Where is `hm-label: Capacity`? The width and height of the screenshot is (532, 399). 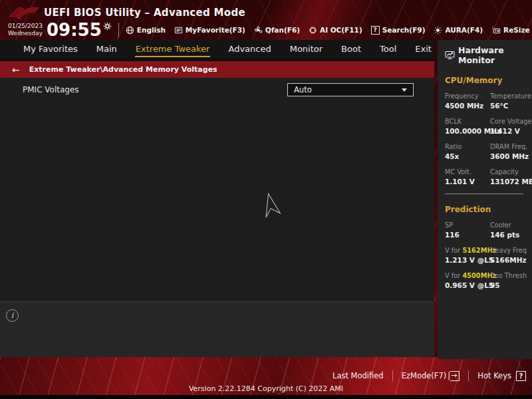 hm-label: Capacity is located at coordinates (511, 172).